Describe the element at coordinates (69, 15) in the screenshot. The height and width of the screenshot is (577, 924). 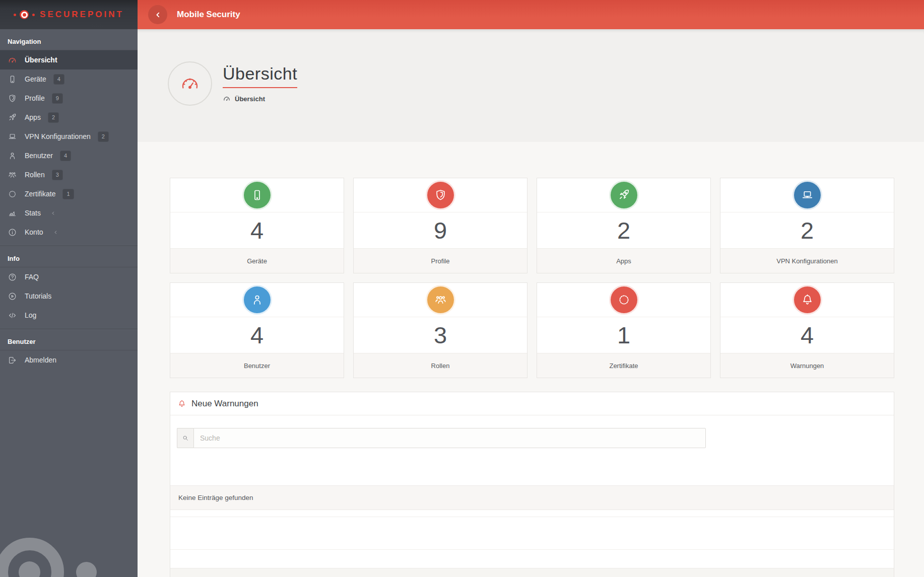
I see `sidebar-header: SECUREPOINT` at that location.